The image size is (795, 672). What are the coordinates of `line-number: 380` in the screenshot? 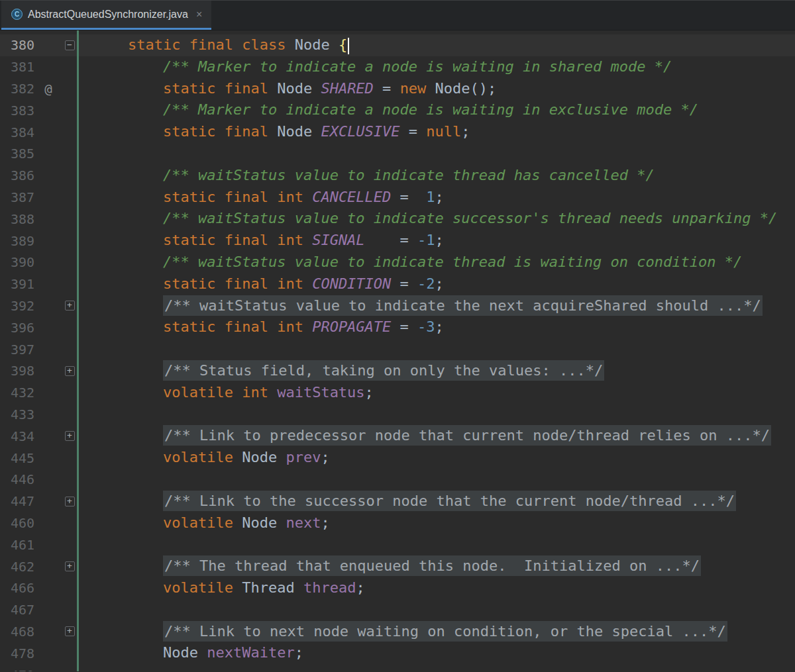 It's located at (19, 45).